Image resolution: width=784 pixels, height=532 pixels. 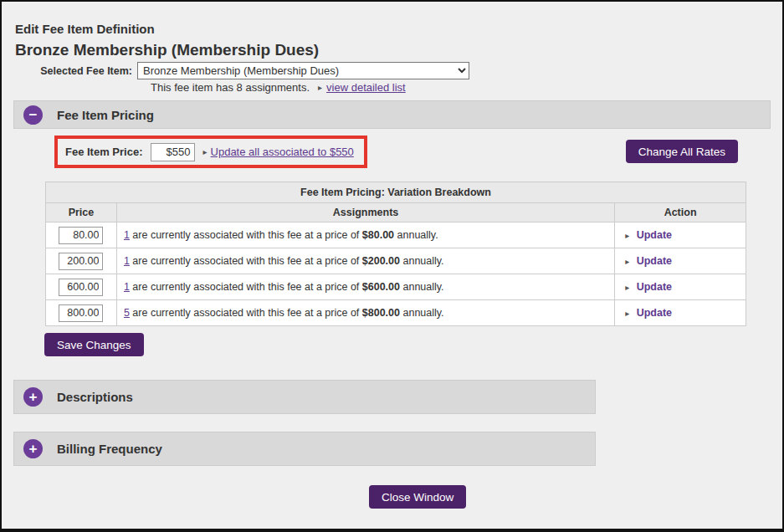 What do you see at coordinates (365, 212) in the screenshot?
I see `column-header-assignments: Assignments` at bounding box center [365, 212].